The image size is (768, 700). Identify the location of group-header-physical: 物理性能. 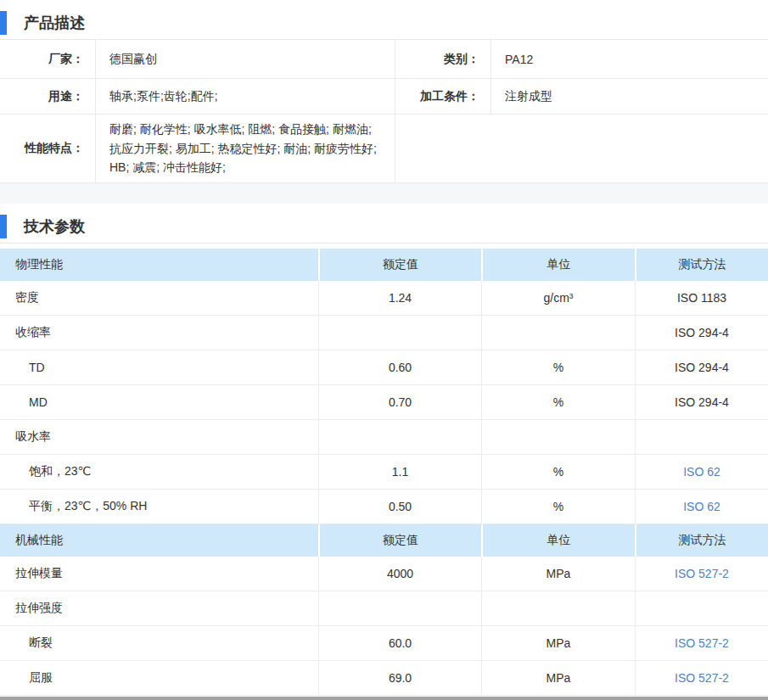
(160, 265).